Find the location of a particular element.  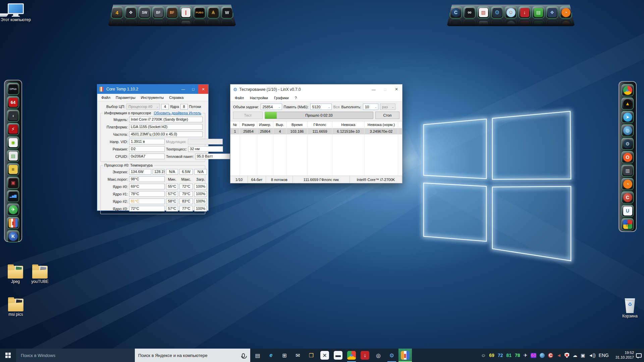

rubiks-cube-icon: ▦ is located at coordinates (628, 224).